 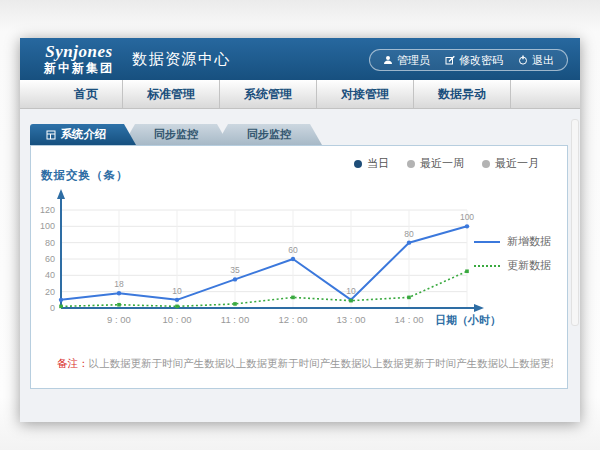 What do you see at coordinates (119, 284) in the screenshot?
I see `data-point-label: 18` at bounding box center [119, 284].